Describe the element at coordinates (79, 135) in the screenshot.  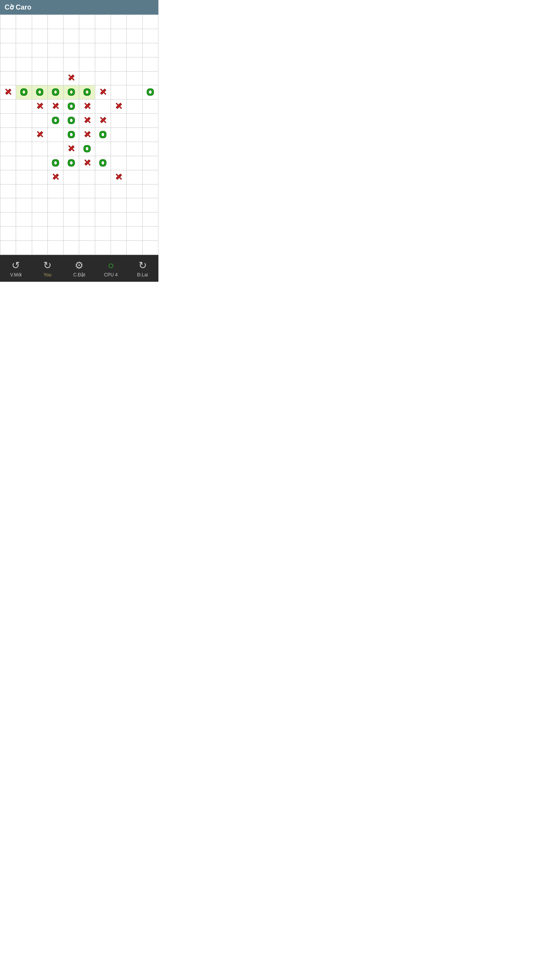
I see `board-container: ✕✕OOOOO✕O✕✕O✕✕OO✕✕✕O✕O✕OOO✕O✕✕` at that location.